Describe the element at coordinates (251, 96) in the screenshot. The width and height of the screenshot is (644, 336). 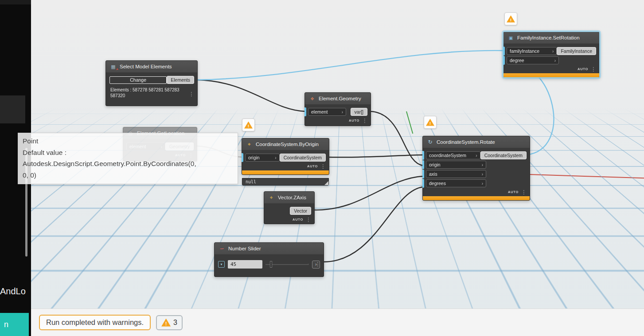
I see `wire-elements-to-elementgeometry` at that location.